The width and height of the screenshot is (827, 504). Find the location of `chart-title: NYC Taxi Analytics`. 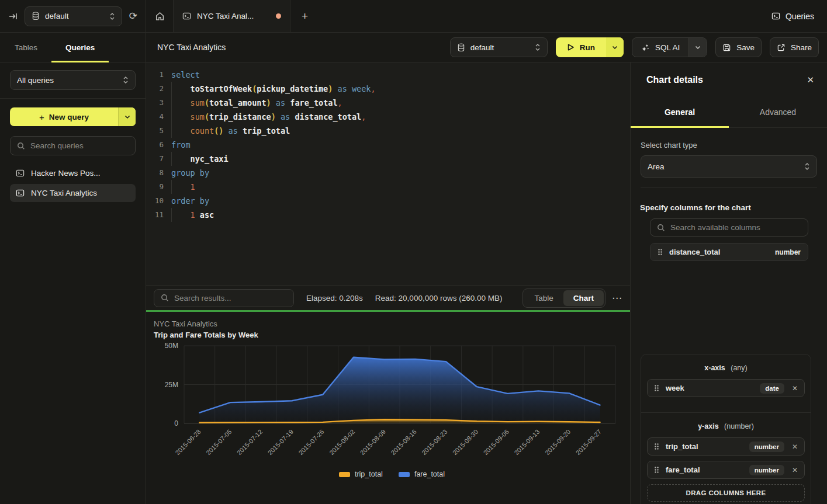

chart-title: NYC Taxi Analytics is located at coordinates (392, 324).